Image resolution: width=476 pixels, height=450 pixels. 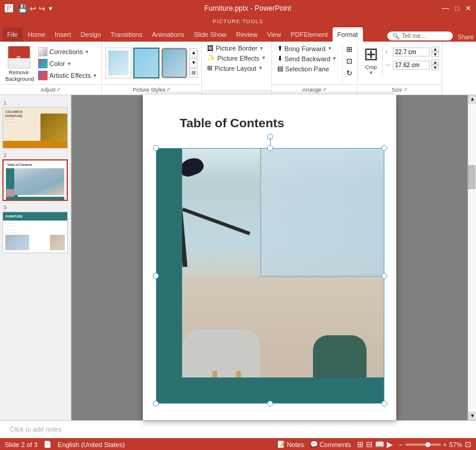 I want to click on layout-dropdown: ▼, so click(x=261, y=68).